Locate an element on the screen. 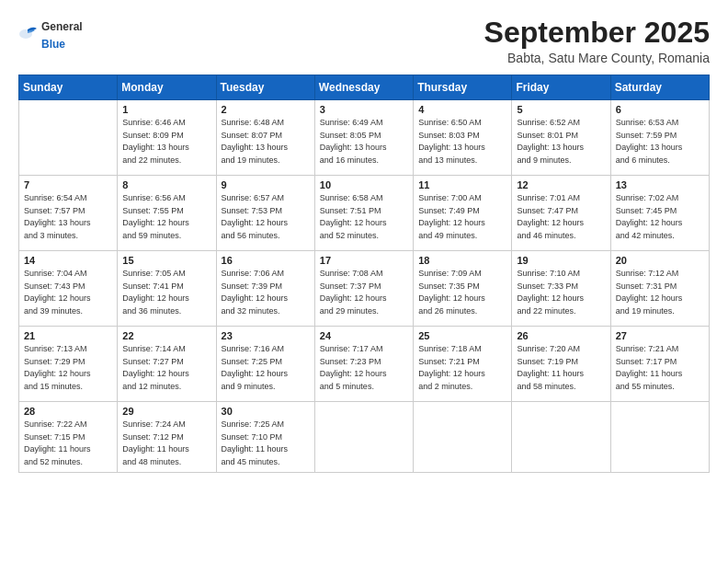  day-number: 25 is located at coordinates (462, 336).